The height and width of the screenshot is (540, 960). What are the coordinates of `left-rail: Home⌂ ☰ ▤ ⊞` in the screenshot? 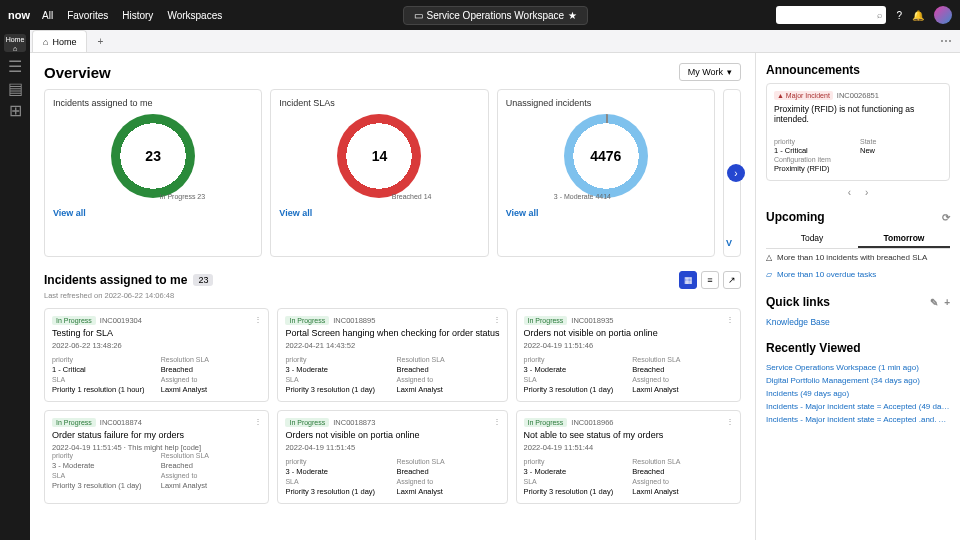 It's located at (15, 285).